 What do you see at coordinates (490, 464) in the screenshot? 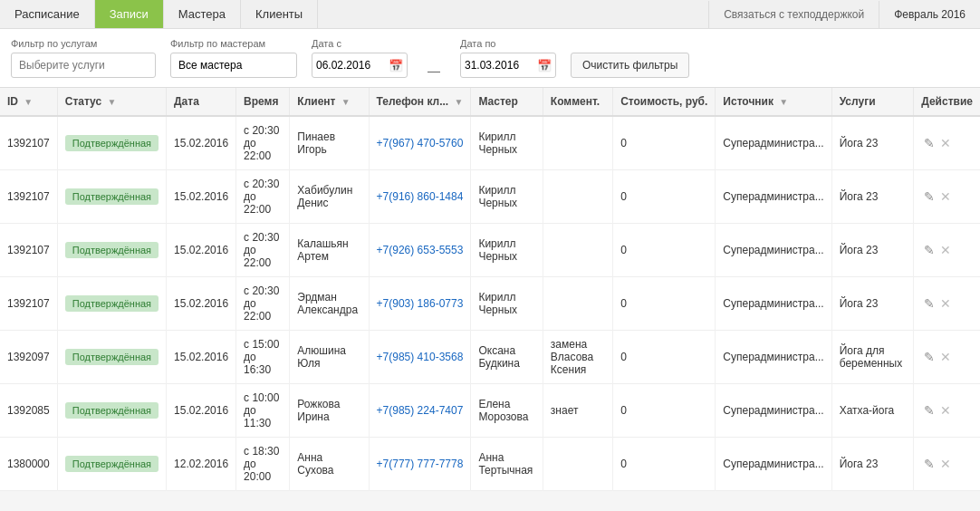
I see `table-row: 1380000Подтверждённая12.02.2016с 18:30 д…` at bounding box center [490, 464].